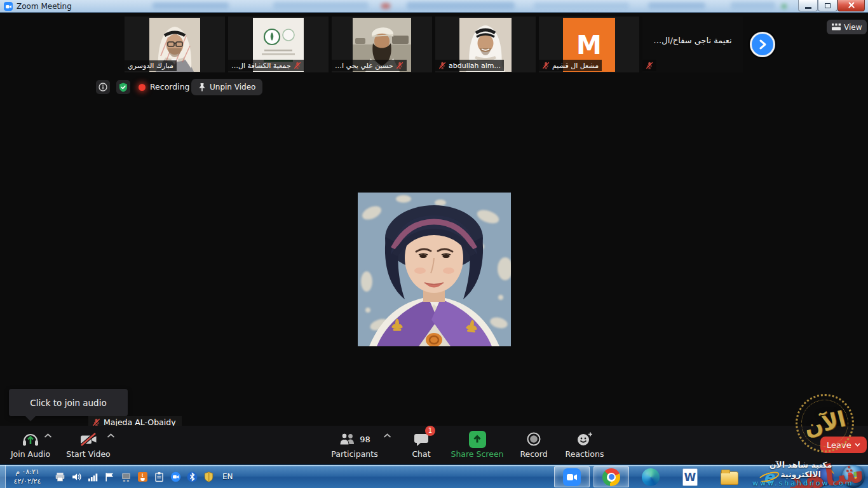 This screenshot has width=868, height=488. What do you see at coordinates (690, 477) in the screenshot?
I see `taskbar-app-word: W` at bounding box center [690, 477].